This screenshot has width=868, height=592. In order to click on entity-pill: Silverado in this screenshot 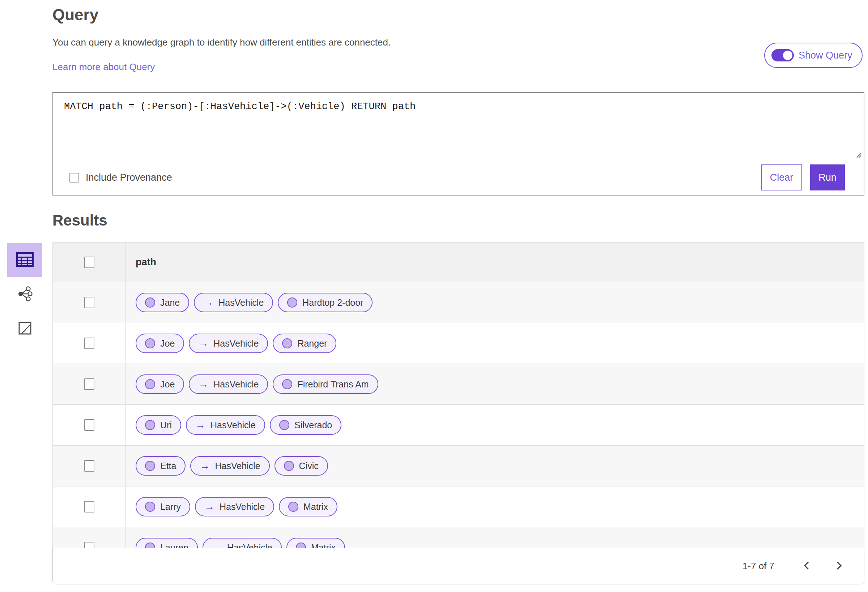, I will do `click(306, 425)`.